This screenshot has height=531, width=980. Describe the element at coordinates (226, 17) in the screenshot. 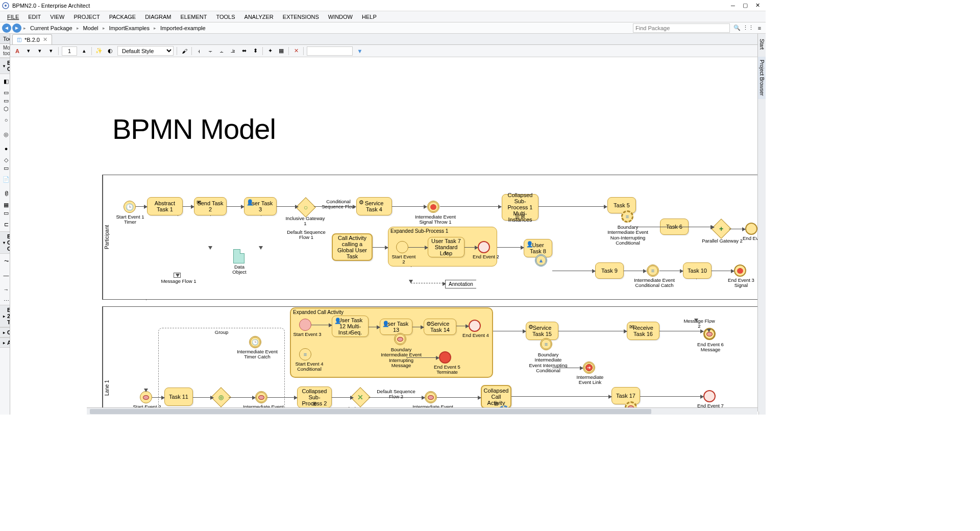

I see `menu-tools: TOOLS` at that location.